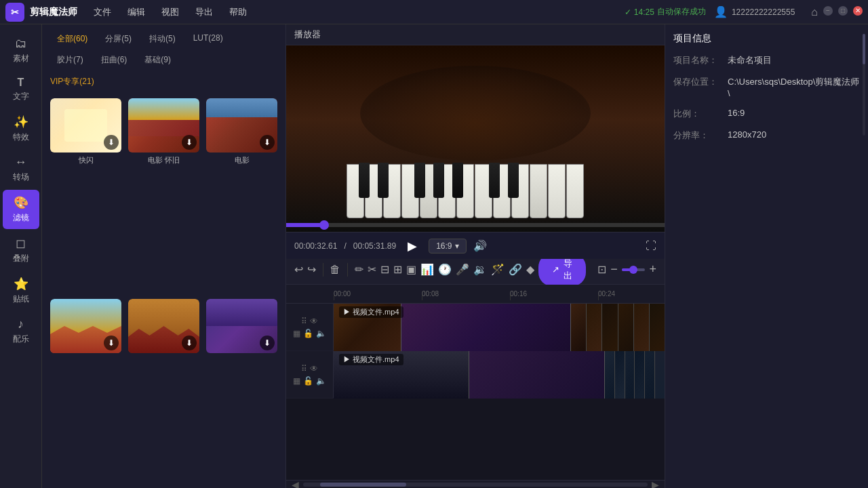 The width and height of the screenshot is (868, 488). I want to click on sidebar-item-text: T 文字, so click(21, 89).